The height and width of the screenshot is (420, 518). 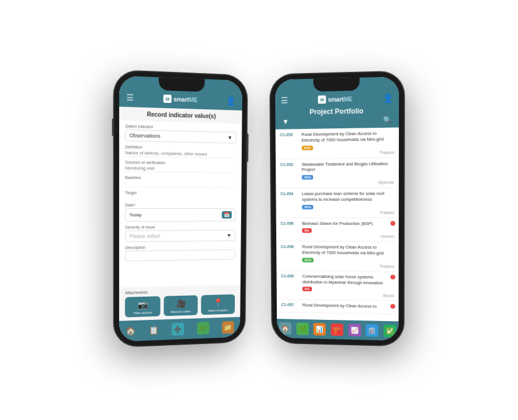 What do you see at coordinates (337, 330) in the screenshot?
I see `rnav-building: 🏗️` at bounding box center [337, 330].